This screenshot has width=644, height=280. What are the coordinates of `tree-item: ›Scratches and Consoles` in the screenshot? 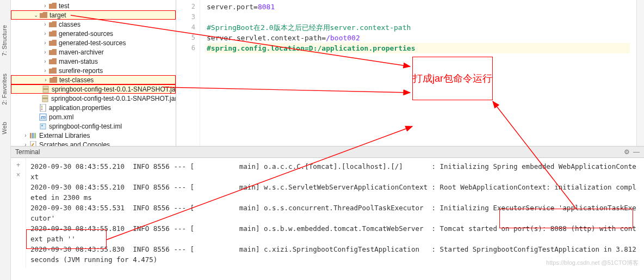 It's located at (94, 143).